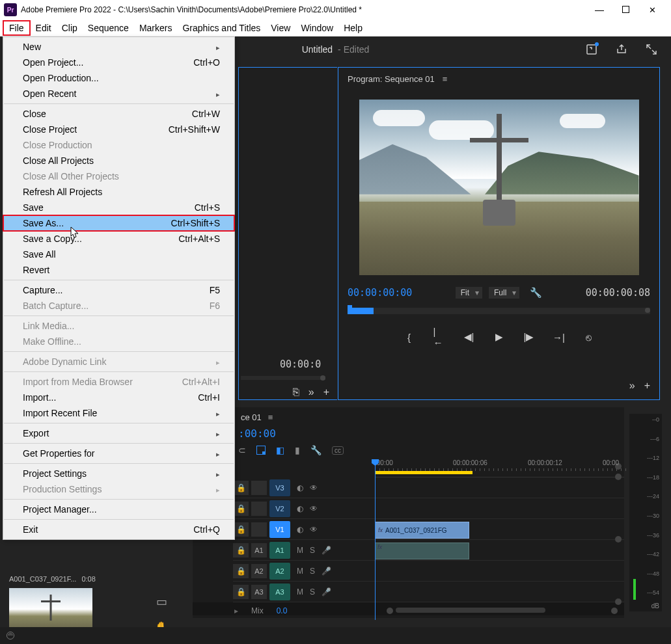 The height and width of the screenshot is (644, 671). What do you see at coordinates (161, 602) in the screenshot?
I see `rectangle-tool-icon: ▭` at bounding box center [161, 602].